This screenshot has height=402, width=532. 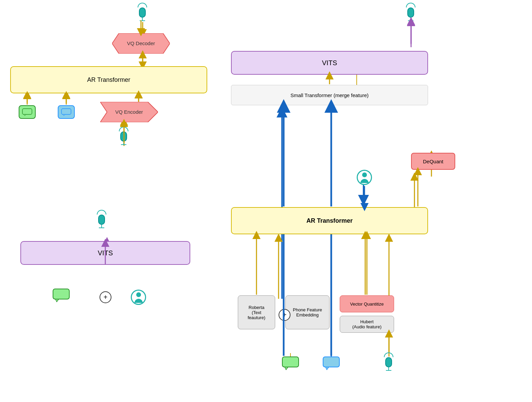 What do you see at coordinates (330, 95) in the screenshot?
I see `small-transformer: Small Transformer (merge feature)` at bounding box center [330, 95].